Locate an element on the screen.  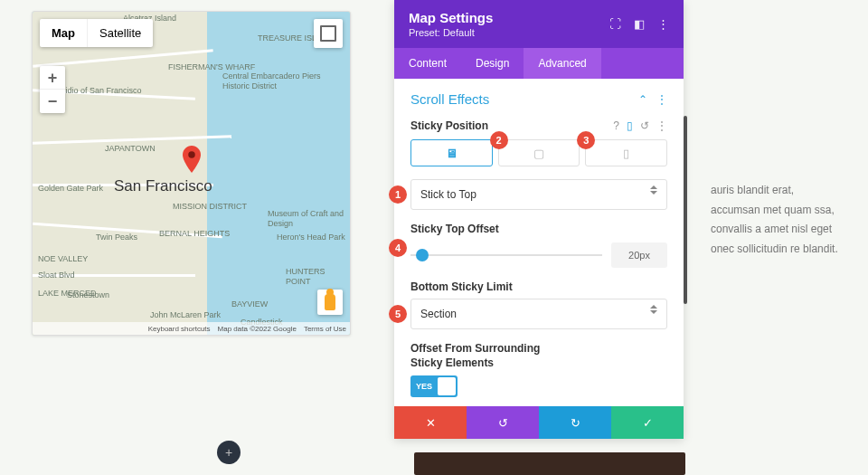
panel-title: Map Settings is located at coordinates (450, 18).